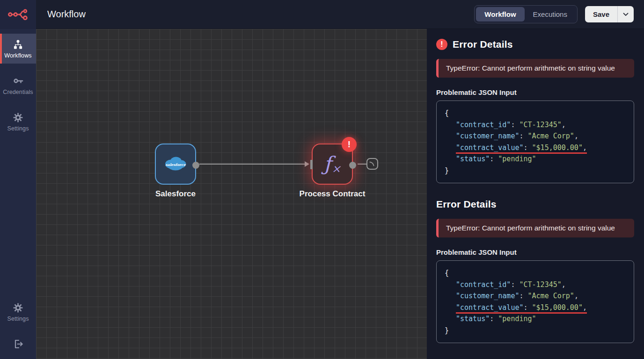 The image size is (644, 359). I want to click on node-salesforce: salesforce Salesforce, so click(176, 164).